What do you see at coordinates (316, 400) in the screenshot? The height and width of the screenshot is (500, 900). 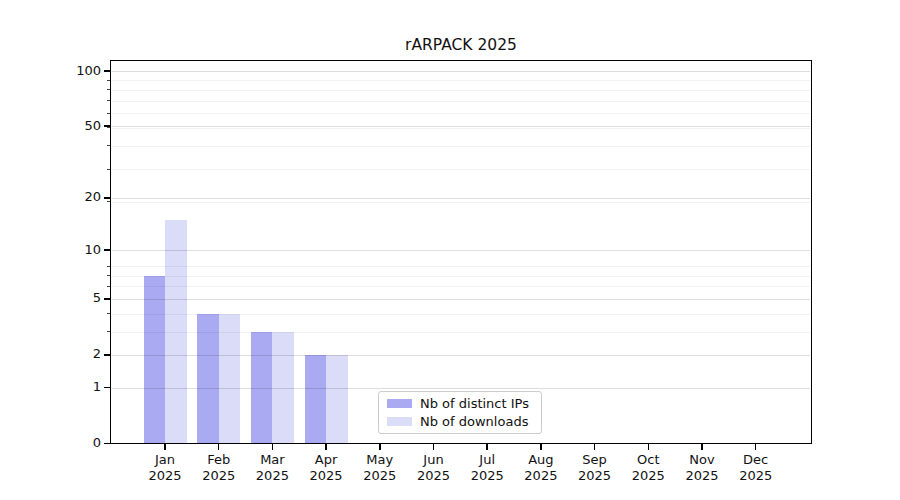 I see `bar-apr-nb-of-distinct-ips` at bounding box center [316, 400].